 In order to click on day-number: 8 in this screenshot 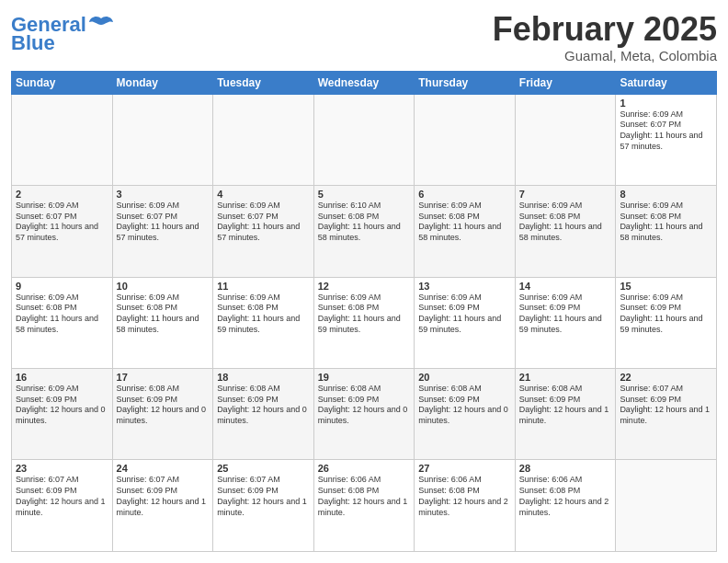, I will do `click(665, 194)`.